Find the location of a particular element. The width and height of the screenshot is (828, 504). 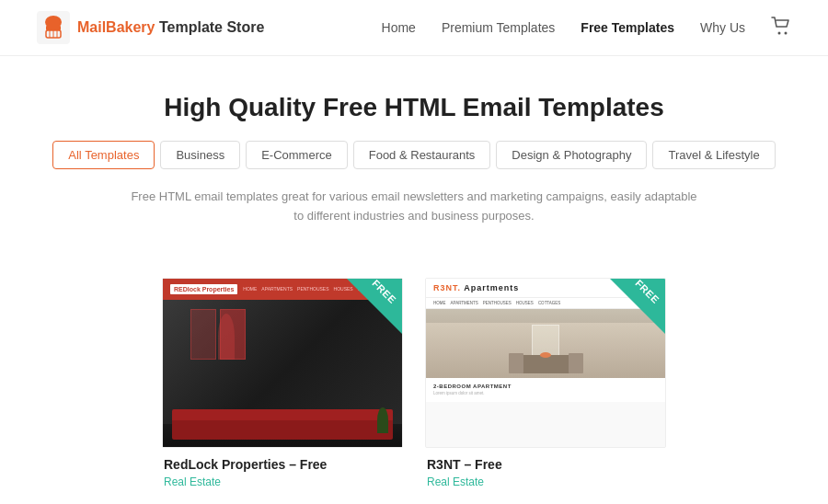

tab-business: Business is located at coordinates (201, 155).